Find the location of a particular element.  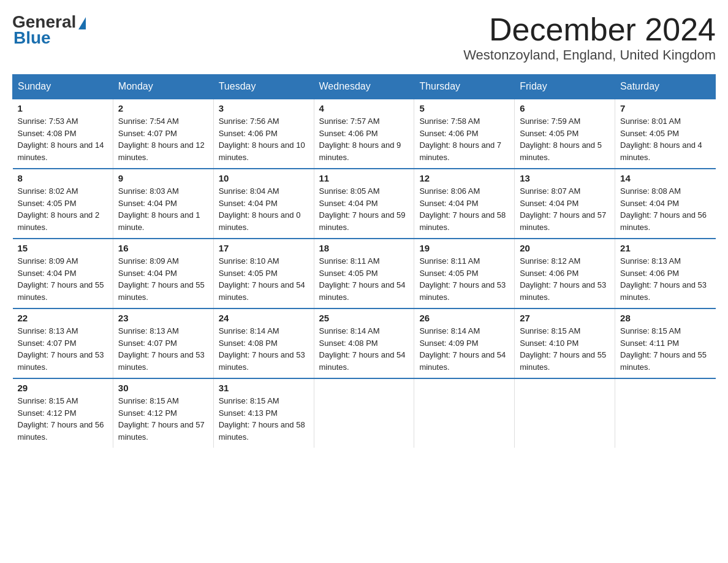

day-number: 2 is located at coordinates (163, 108).